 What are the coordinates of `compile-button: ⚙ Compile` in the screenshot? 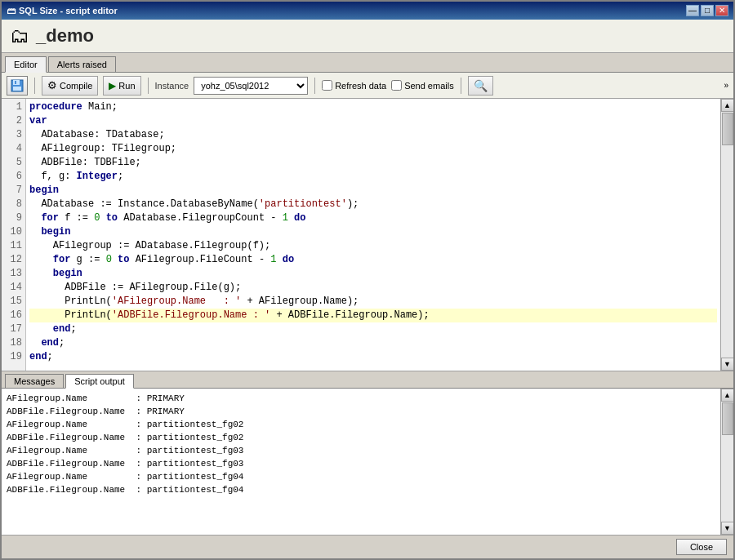 It's located at (70, 86).